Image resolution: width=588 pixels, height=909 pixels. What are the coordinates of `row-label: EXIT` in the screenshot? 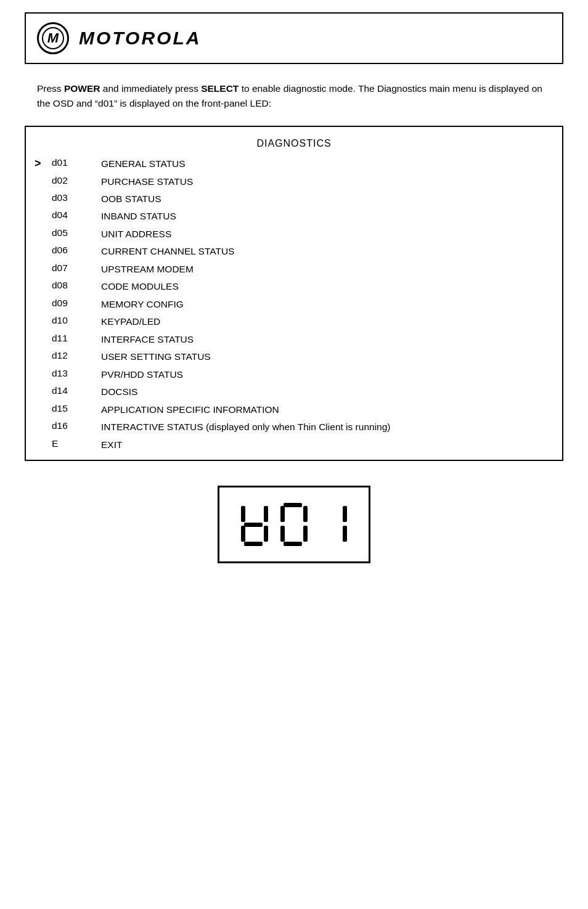 It's located at (325, 445).